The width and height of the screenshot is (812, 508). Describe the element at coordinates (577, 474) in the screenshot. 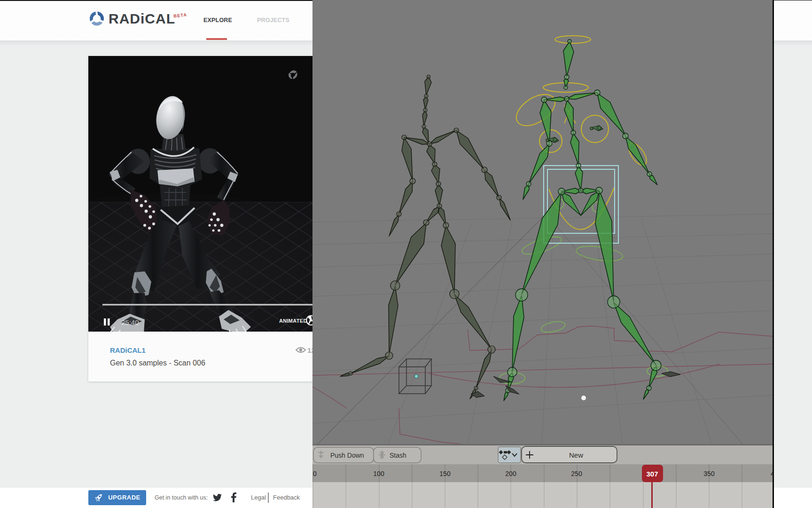

I see `svg-text: 250` at that location.